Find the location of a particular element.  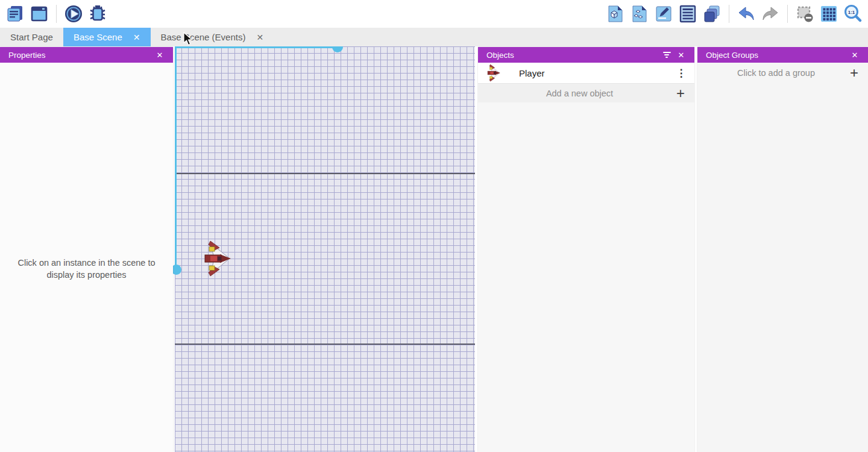

play-preview-icon is located at coordinates (74, 14).